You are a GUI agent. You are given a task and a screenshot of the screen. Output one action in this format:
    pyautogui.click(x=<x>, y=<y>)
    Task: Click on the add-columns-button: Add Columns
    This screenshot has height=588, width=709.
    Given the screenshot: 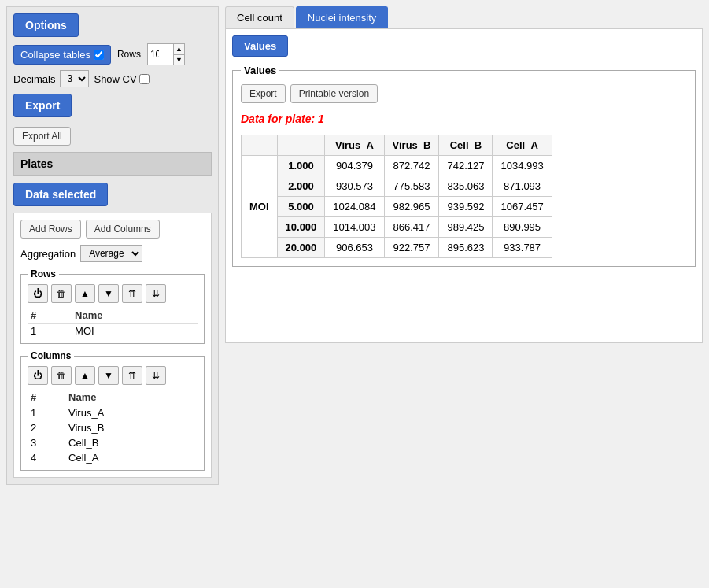 What is the action you would take?
    pyautogui.click(x=123, y=229)
    